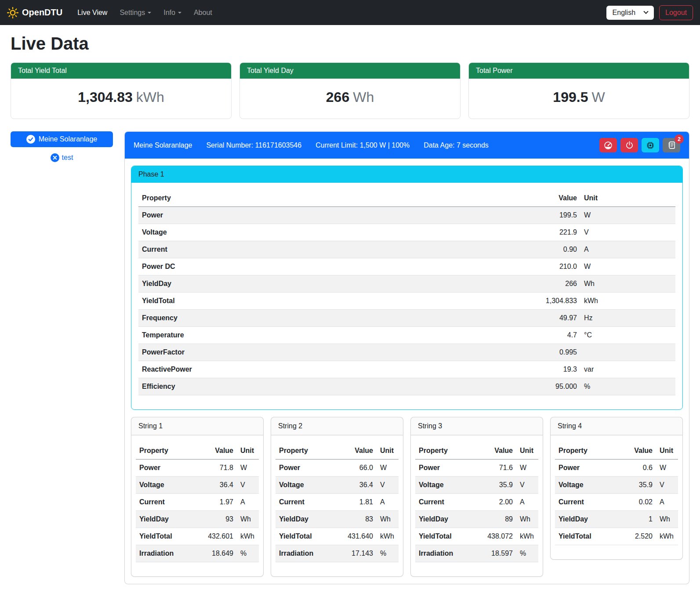 The width and height of the screenshot is (700, 597). I want to click on inverter-select-button: Meine Solaranlage, so click(62, 139).